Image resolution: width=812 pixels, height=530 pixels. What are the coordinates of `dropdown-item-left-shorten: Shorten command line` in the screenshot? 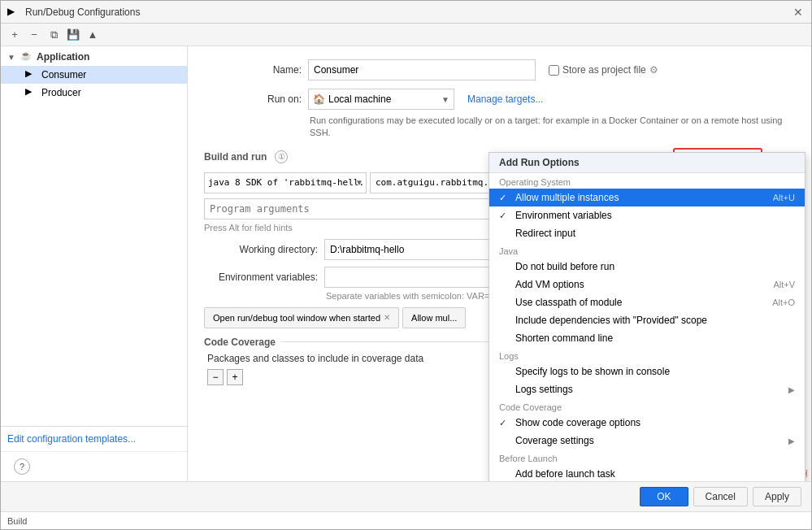 It's located at (556, 338).